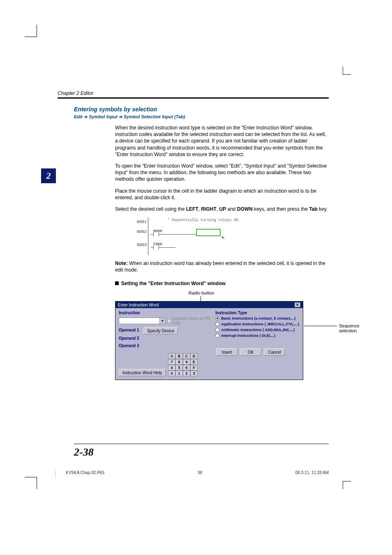  Describe the element at coordinates (194, 362) in the screenshot. I see `keypad-key: E` at that location.